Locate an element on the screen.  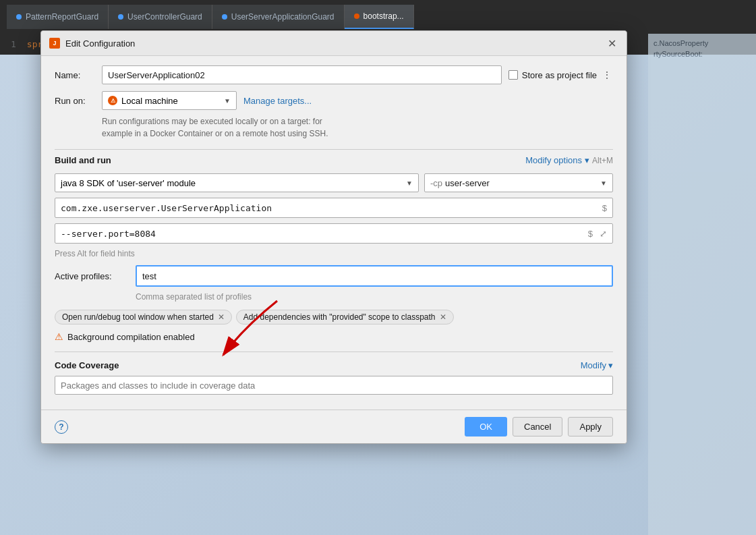
apply-button: Apply is located at coordinates (591, 426).